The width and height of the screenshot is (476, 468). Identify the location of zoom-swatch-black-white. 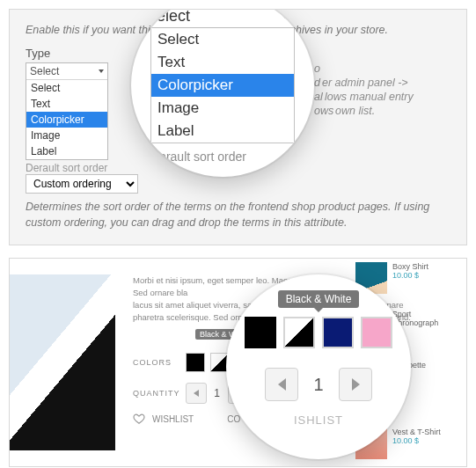
(299, 333).